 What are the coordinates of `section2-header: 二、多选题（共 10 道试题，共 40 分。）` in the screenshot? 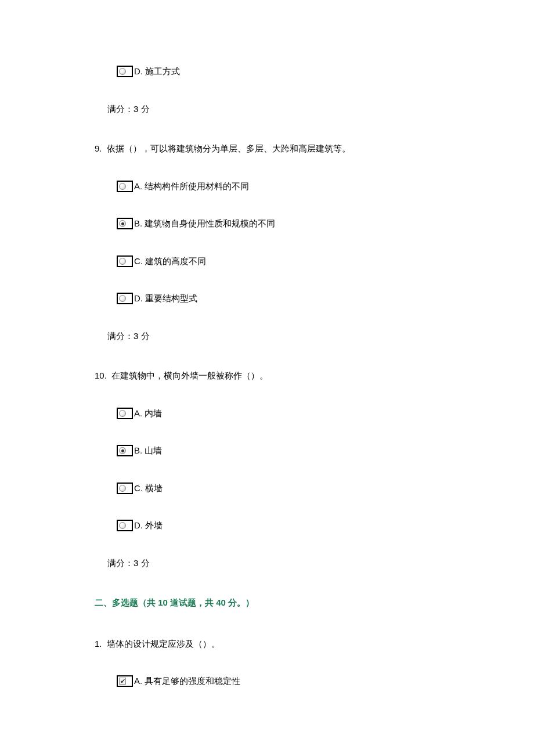 It's located at (315, 603).